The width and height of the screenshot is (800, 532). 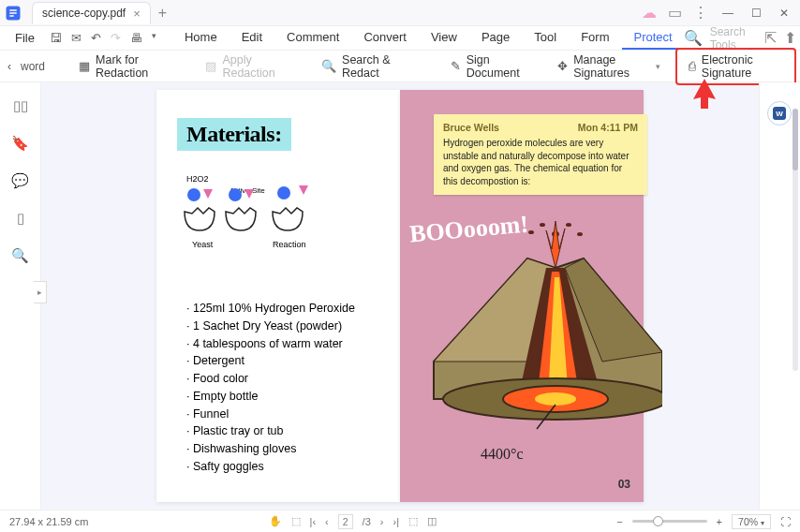 I want to click on print-icon: 🖶, so click(x=137, y=37).